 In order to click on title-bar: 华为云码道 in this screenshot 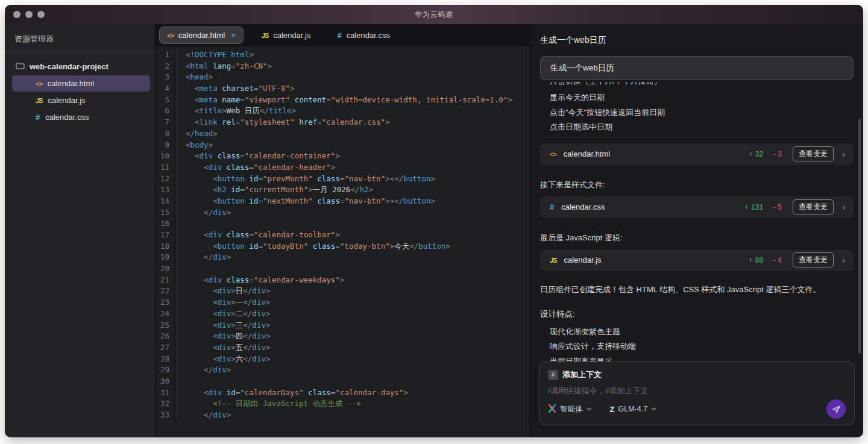, I will do `click(434, 14)`.